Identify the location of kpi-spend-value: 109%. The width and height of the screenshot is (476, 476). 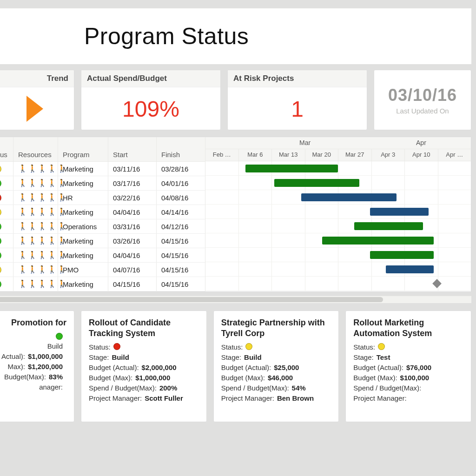
(151, 109).